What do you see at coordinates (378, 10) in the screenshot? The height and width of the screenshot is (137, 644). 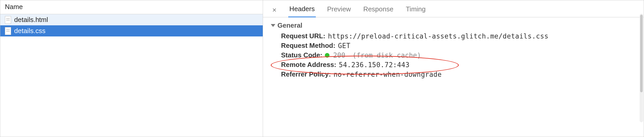 I see `tab-response: Response` at bounding box center [378, 10].